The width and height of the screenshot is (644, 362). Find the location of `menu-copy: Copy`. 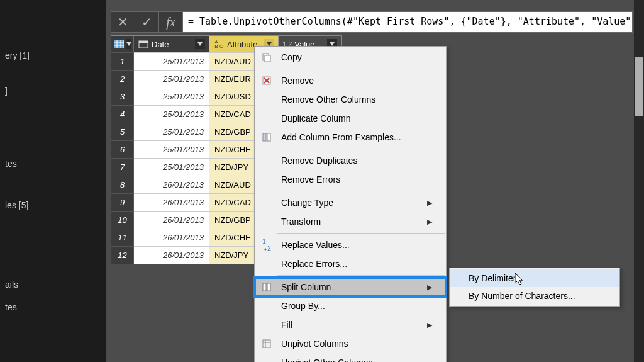

menu-copy: Copy is located at coordinates (350, 57).